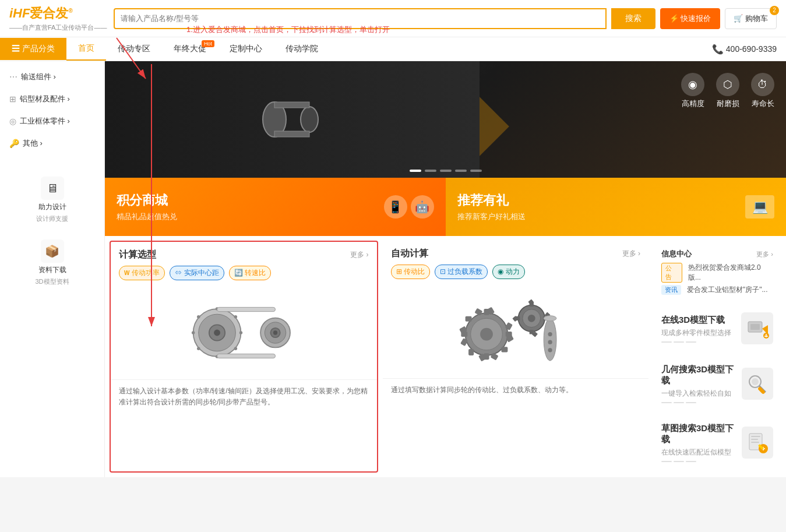  What do you see at coordinates (197, 273) in the screenshot?
I see `calc-tag-distance: ⇔ 实际中心距` at bounding box center [197, 273].